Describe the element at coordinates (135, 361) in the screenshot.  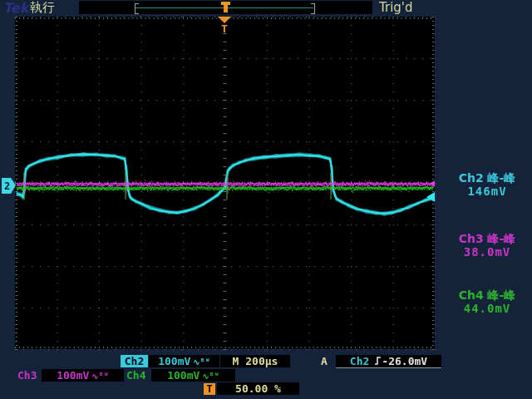
I see `ch2-readout-label: Ch2` at that location.